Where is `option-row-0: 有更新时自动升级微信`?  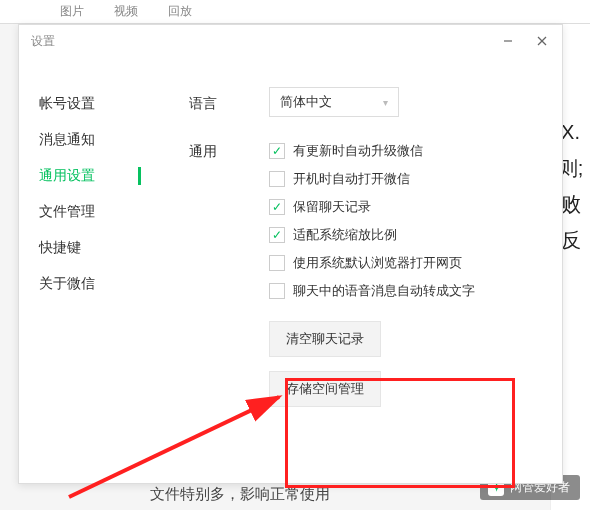
option-row-0: 有更新时自动升级微信 is located at coordinates (406, 151).